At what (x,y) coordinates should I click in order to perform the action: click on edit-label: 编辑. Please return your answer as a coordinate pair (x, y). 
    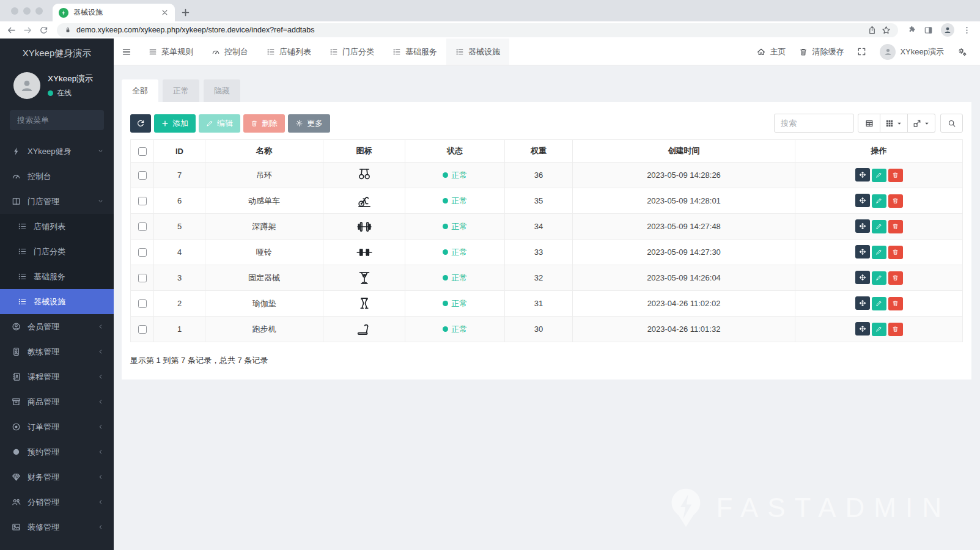
    Looking at the image, I should click on (225, 123).